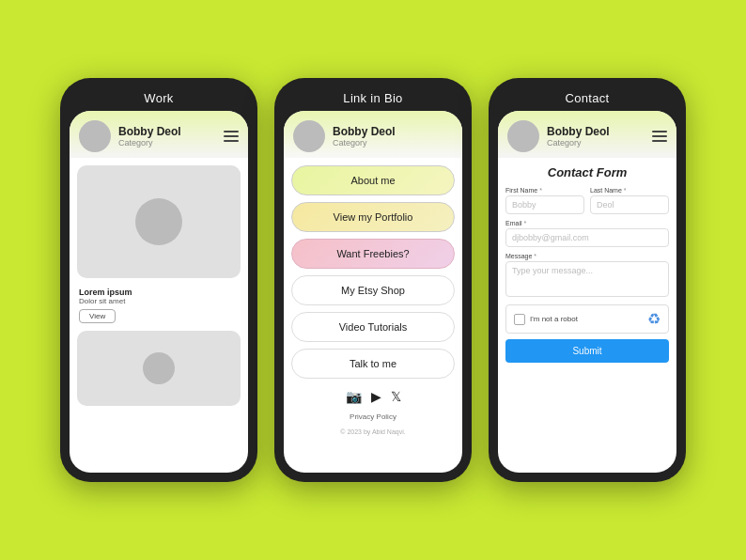  What do you see at coordinates (159, 286) in the screenshot?
I see `work-cards: Lorem ipsum Dolor sit amet View` at bounding box center [159, 286].